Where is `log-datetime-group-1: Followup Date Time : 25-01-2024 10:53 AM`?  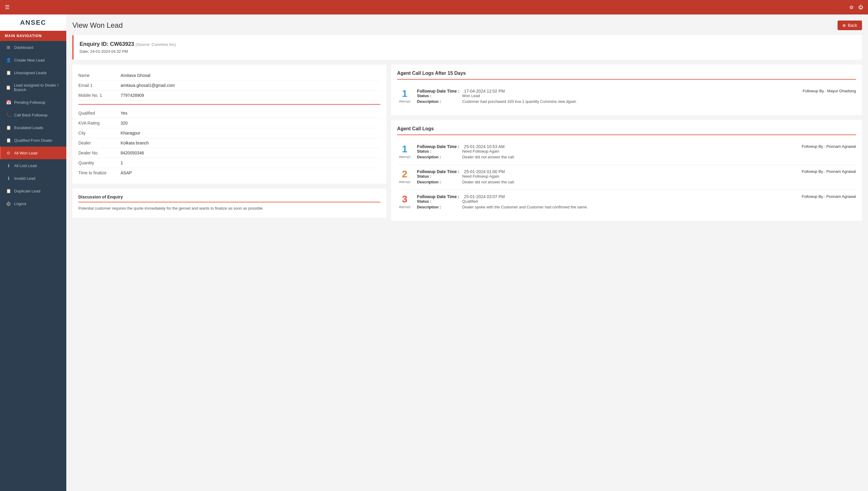
log-datetime-group-1: Followup Date Time : 25-01-2024 10:53 AM is located at coordinates (461, 146).